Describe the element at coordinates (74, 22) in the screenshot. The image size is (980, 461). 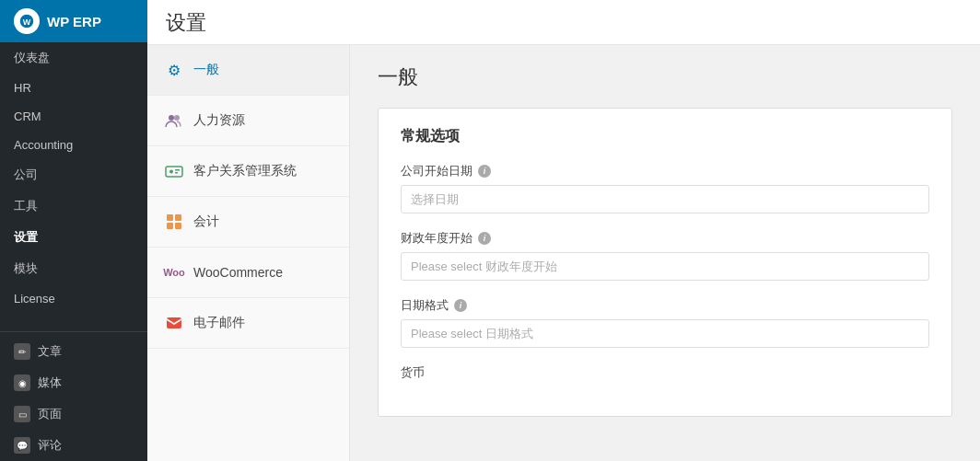
I see `logo-text: WP ERP` at that location.